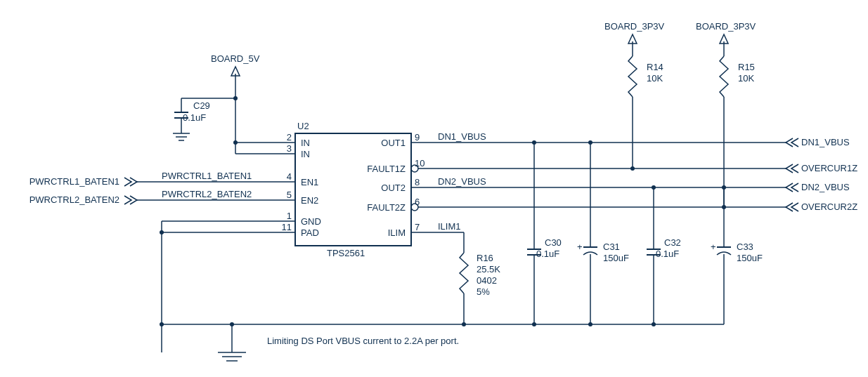  Describe the element at coordinates (746, 79) in the screenshot. I see `r15-val: 10K` at that location.